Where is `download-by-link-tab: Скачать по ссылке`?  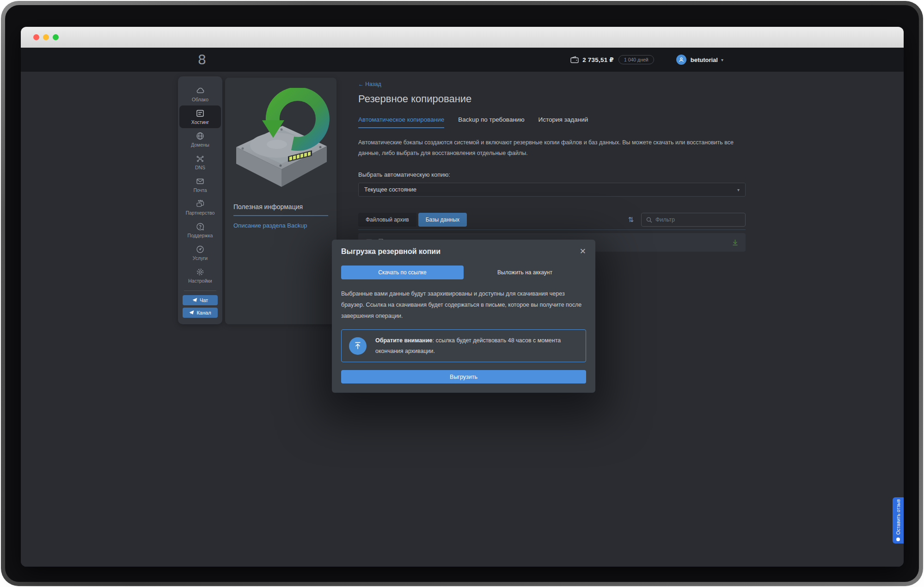 download-by-link-tab: Скачать по ссылке is located at coordinates (402, 272).